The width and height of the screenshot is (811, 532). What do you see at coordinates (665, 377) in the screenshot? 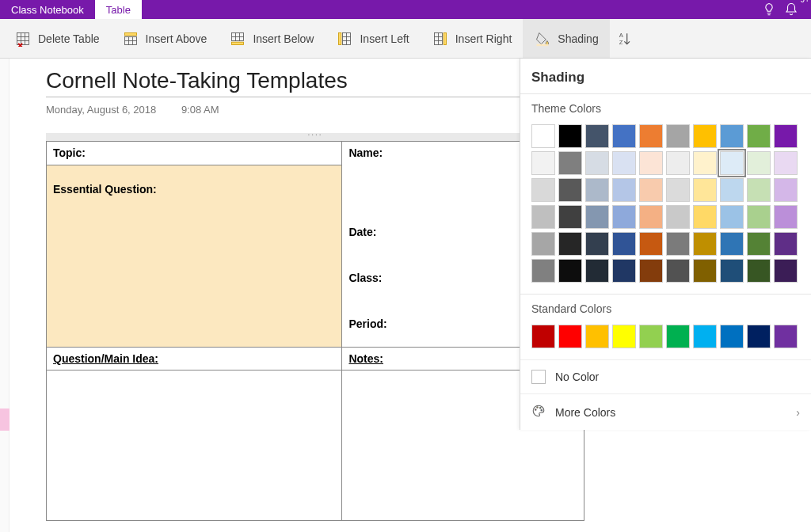
I see `no-color-row: No Color` at bounding box center [665, 377].